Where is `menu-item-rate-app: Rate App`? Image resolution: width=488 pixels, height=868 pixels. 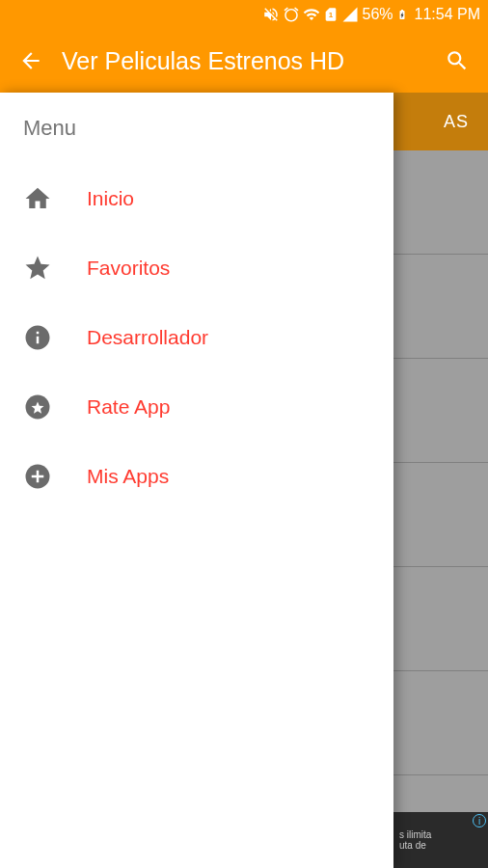
menu-item-rate-app: Rate App is located at coordinates (197, 407).